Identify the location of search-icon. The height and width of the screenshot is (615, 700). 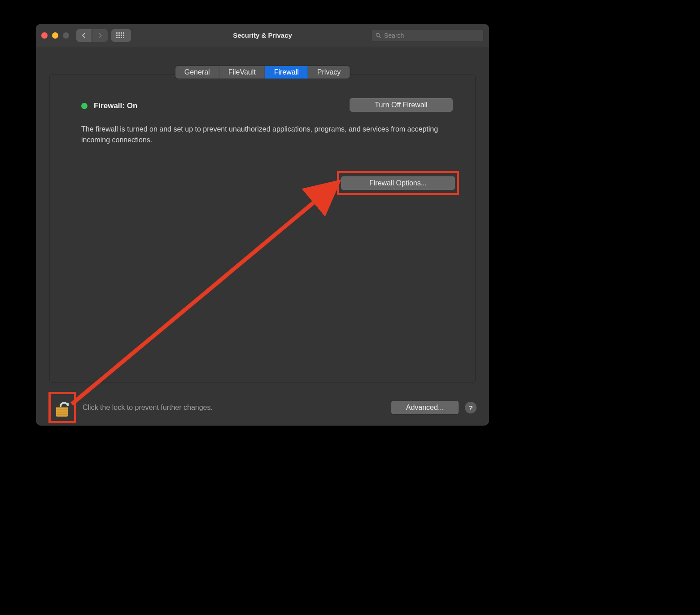
(378, 35).